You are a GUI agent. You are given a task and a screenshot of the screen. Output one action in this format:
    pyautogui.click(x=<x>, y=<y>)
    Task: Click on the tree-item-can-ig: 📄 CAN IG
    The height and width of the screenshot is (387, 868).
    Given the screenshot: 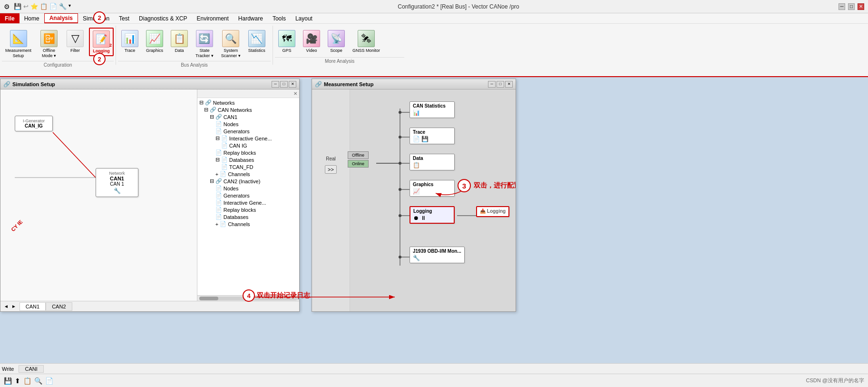 What is the action you would take?
    pyautogui.click(x=248, y=146)
    